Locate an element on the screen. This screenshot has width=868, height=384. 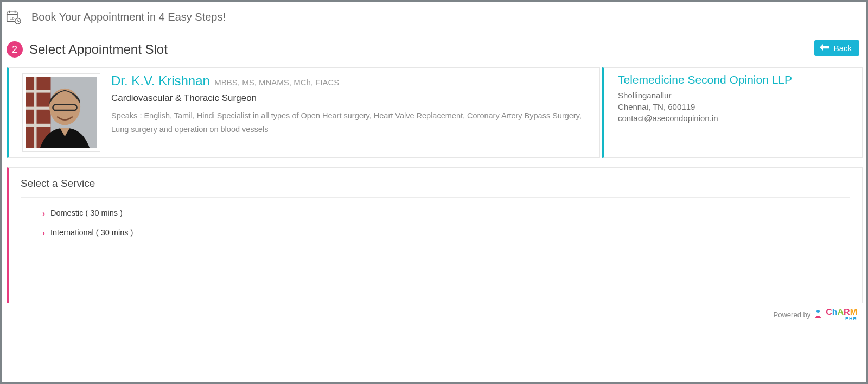
service-panel-title: Select a Service is located at coordinates (435, 188).